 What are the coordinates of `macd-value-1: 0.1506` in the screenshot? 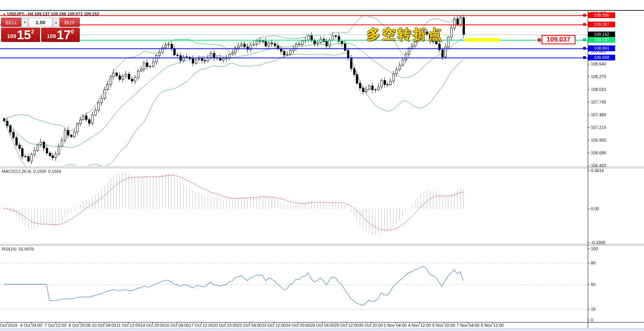 It's located at (40, 171).